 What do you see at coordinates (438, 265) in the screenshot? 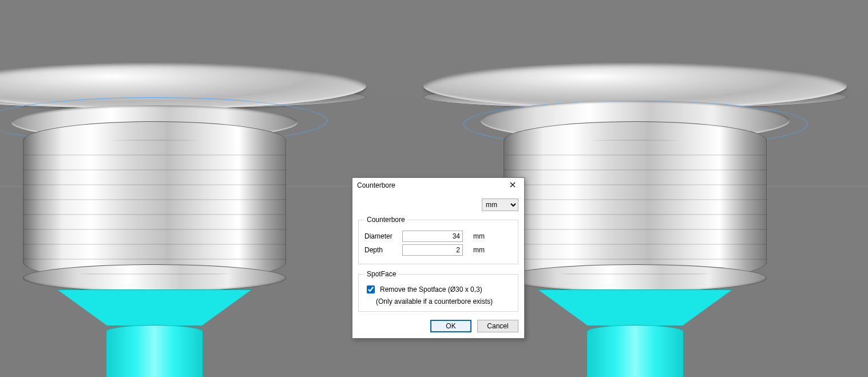
I see `dialog-body: mm Counterbore Diameter mm Depth mm Spot…` at bounding box center [438, 265].